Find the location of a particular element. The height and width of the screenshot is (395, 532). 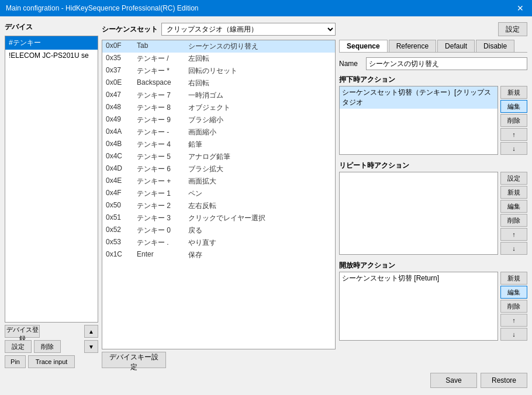

trace-input-button: Trace input is located at coordinates (51, 362).